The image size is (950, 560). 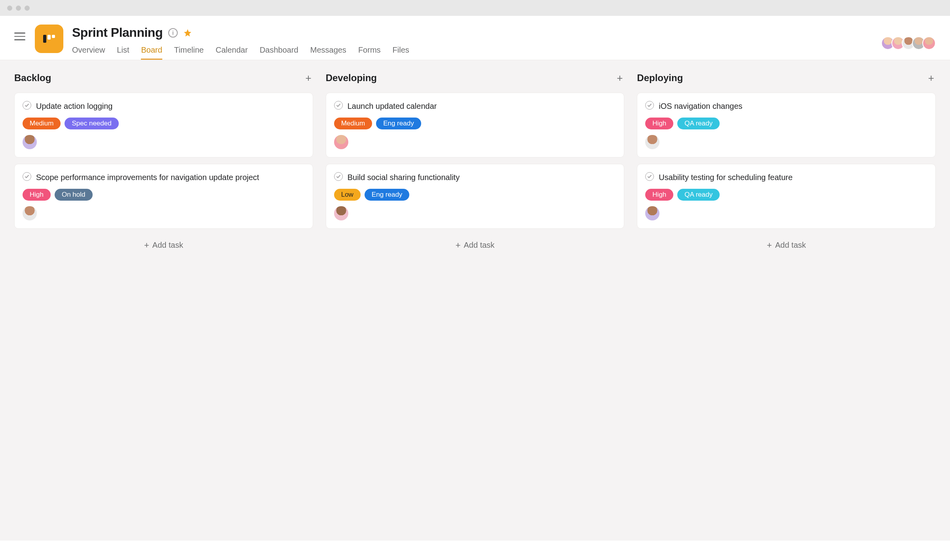 What do you see at coordinates (188, 33) in the screenshot?
I see `star-icon` at bounding box center [188, 33].